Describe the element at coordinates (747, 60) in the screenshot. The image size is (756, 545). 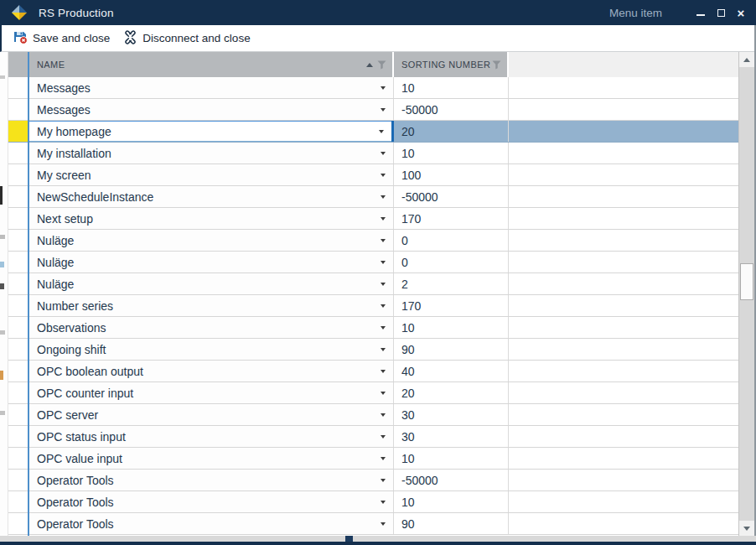
I see `scroll-up-button` at that location.